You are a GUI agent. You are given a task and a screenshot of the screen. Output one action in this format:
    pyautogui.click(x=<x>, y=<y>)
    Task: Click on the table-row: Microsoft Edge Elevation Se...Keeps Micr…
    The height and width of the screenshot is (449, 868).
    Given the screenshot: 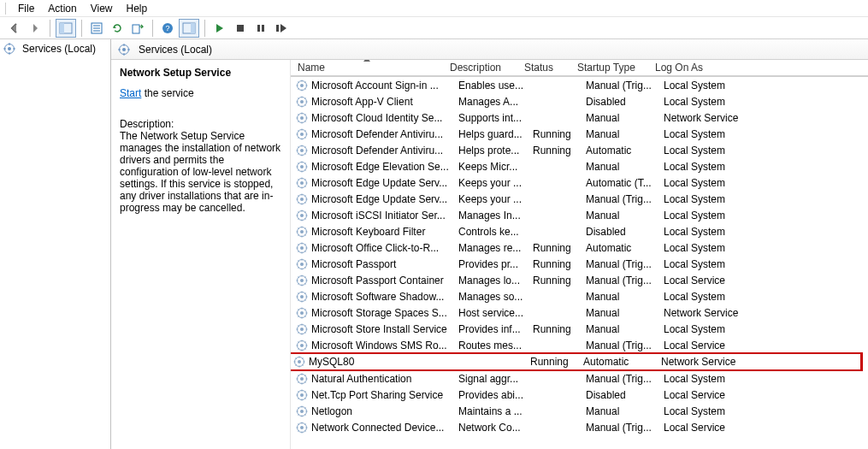 What is the action you would take?
    pyautogui.click(x=580, y=166)
    